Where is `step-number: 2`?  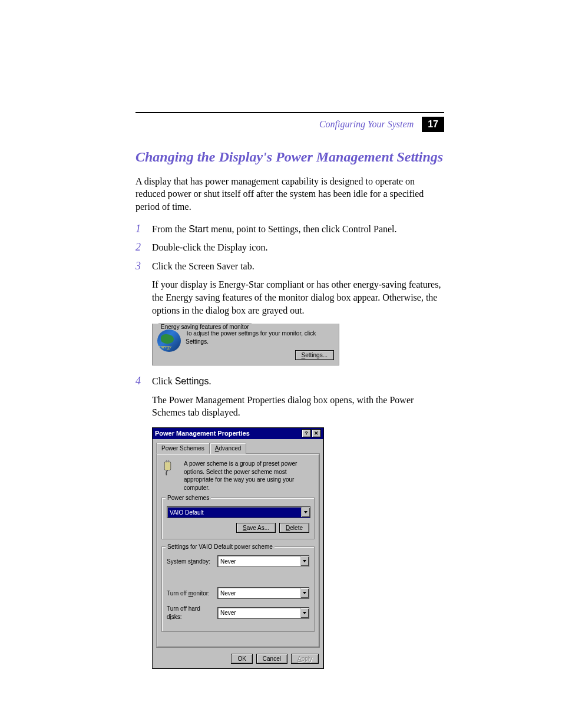
step-number: 2 is located at coordinates (140, 248).